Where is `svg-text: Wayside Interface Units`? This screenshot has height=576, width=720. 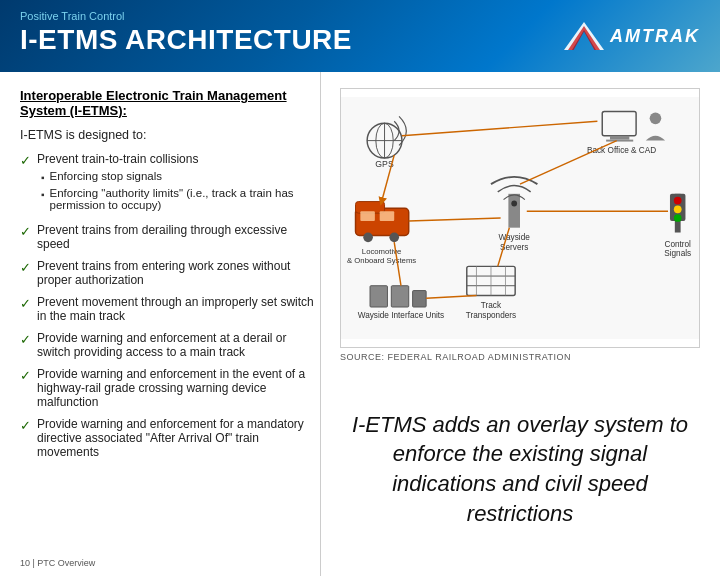 svg-text: Wayside Interface Units is located at coordinates (401, 316).